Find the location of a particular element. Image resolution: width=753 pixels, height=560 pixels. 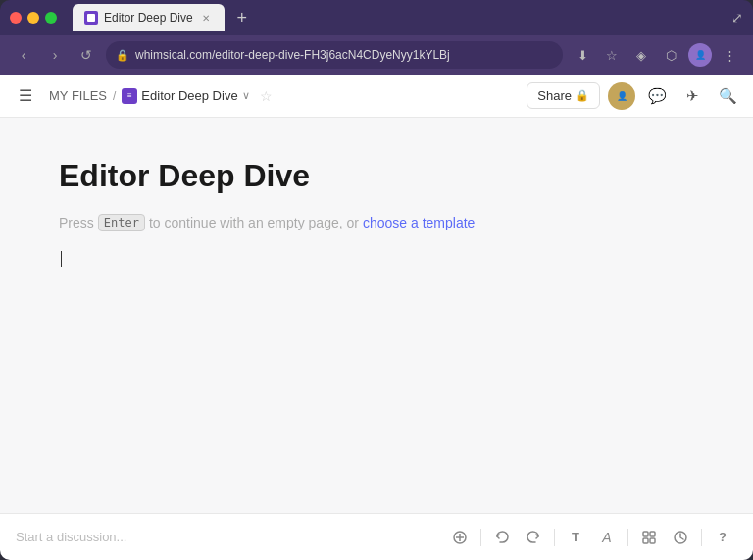

window-maximize-button: ⤢ is located at coordinates (737, 18).